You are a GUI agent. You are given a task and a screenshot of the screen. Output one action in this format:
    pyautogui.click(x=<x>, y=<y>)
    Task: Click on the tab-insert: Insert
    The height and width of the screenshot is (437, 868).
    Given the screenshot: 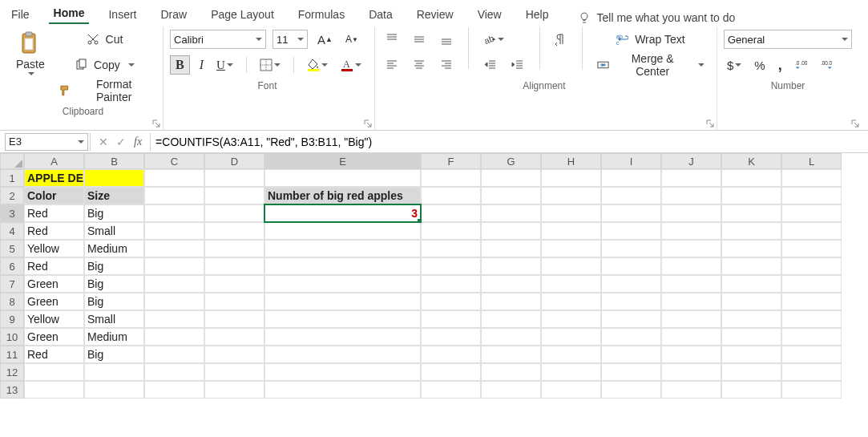 What is the action you would take?
    pyautogui.click(x=122, y=14)
    